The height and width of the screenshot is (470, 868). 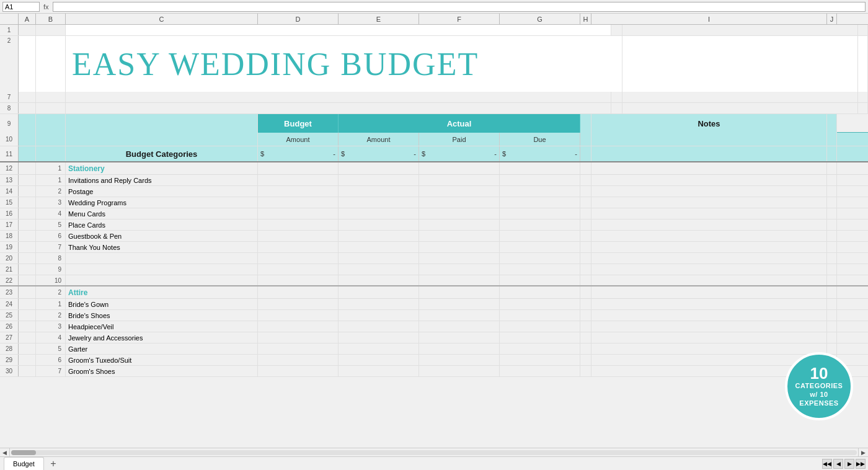 What do you see at coordinates (832, 258) in the screenshot?
I see `cell-20j` at bounding box center [832, 258].